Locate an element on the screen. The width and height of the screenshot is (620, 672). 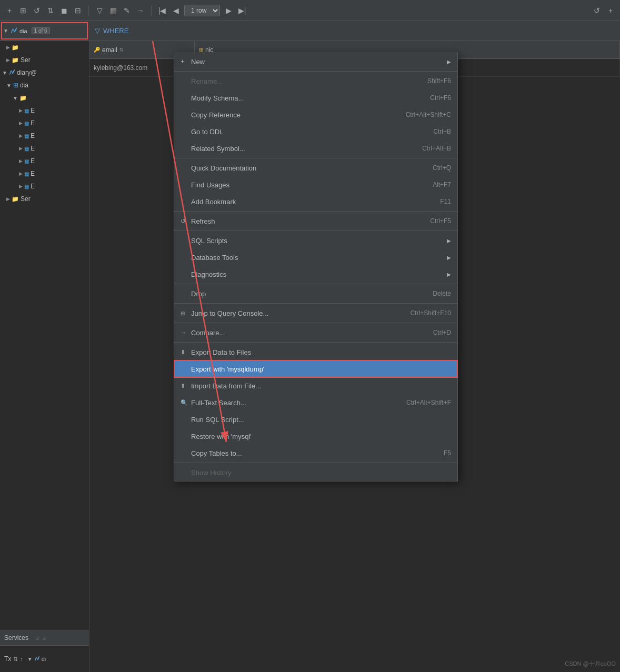
last-icon: ▶| is located at coordinates (242, 11).